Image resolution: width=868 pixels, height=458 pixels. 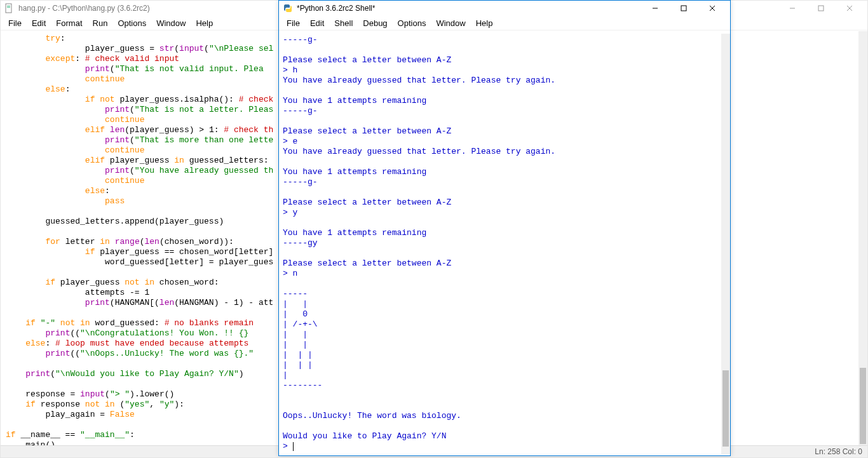 I want to click on editor-cursor-pos: Ln: 258 Col: 0, so click(x=839, y=452).